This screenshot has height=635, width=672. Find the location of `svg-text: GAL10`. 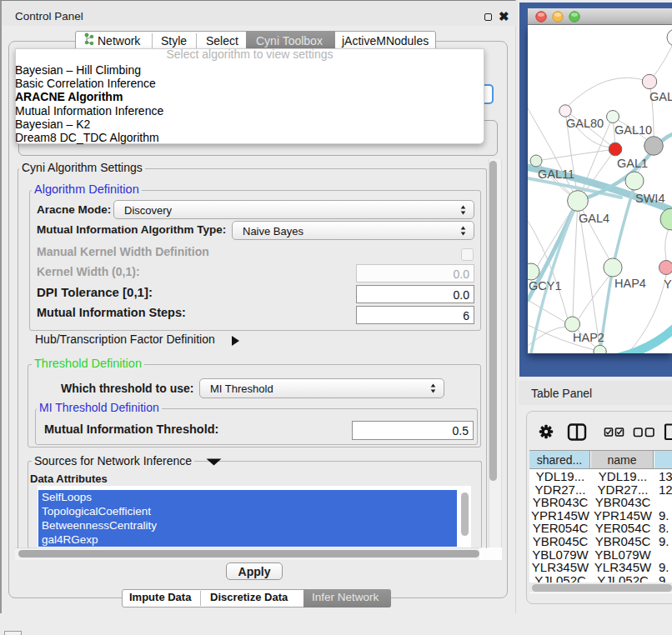

svg-text: GAL10 is located at coordinates (634, 130).